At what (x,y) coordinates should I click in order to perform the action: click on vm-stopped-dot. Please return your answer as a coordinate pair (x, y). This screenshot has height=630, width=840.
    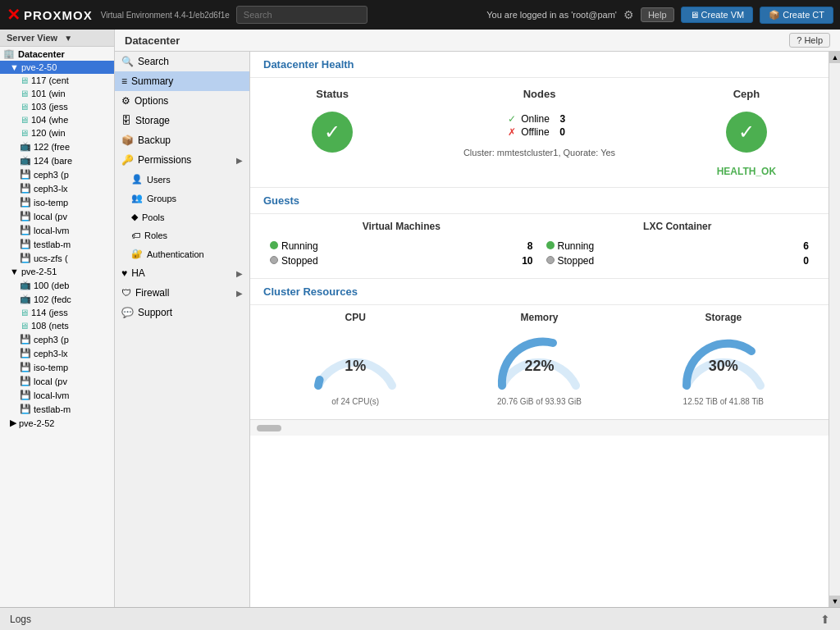
    Looking at the image, I should click on (274, 260).